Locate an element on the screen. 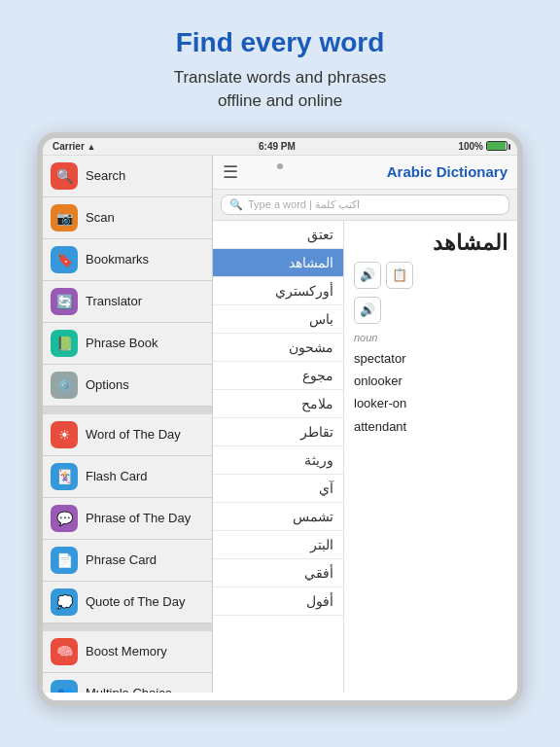 The width and height of the screenshot is (560, 747). phrasebook-label: Phrase Book is located at coordinates (122, 342).